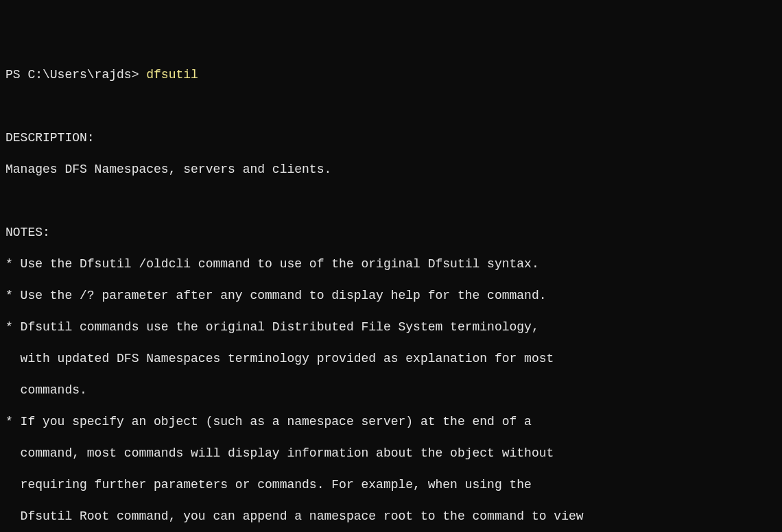  What do you see at coordinates (391, 391) in the screenshot?
I see `note-line: commands.` at bounding box center [391, 391].